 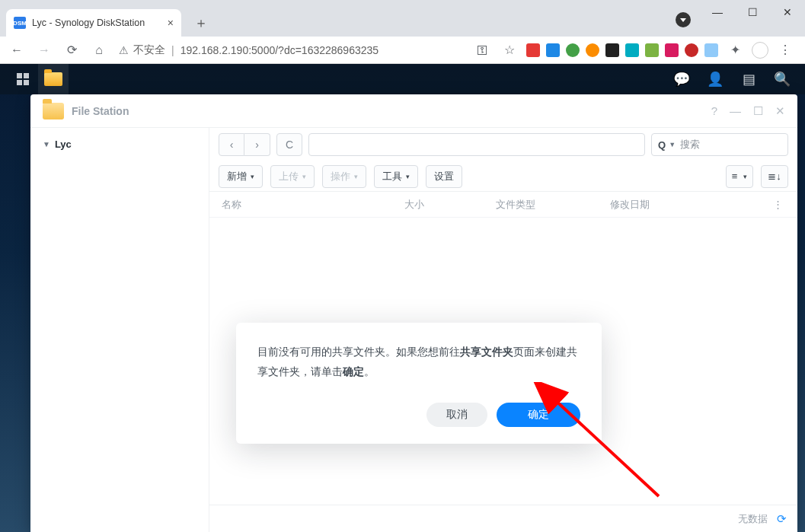 I want to click on browser-menu-icon: ⋮, so click(x=785, y=50).